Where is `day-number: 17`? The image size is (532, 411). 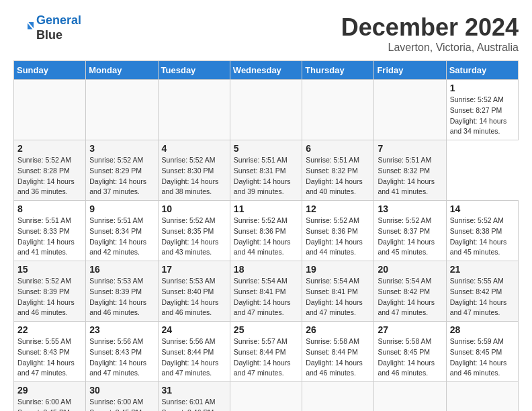
day-number: 17 is located at coordinates (194, 269).